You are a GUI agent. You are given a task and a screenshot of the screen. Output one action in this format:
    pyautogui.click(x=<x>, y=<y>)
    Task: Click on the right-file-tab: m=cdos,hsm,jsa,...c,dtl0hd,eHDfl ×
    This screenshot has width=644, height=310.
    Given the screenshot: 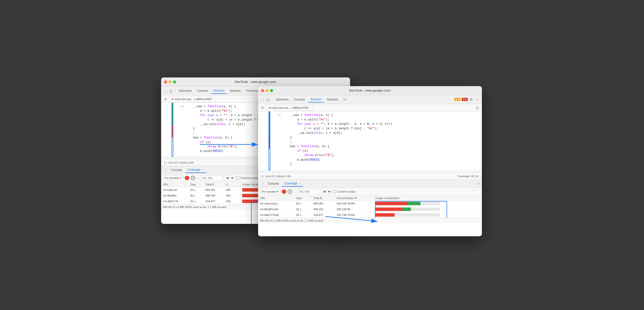 What is the action you would take?
    pyautogui.click(x=290, y=108)
    